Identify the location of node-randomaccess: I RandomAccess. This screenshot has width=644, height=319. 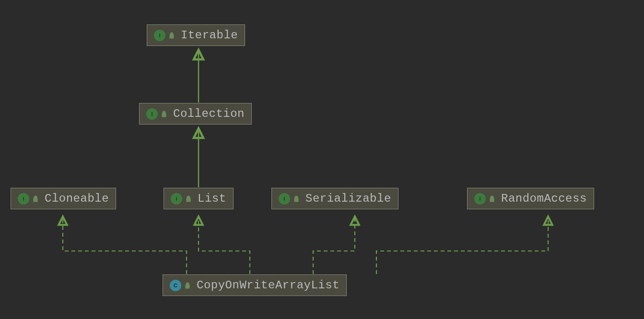
(530, 198).